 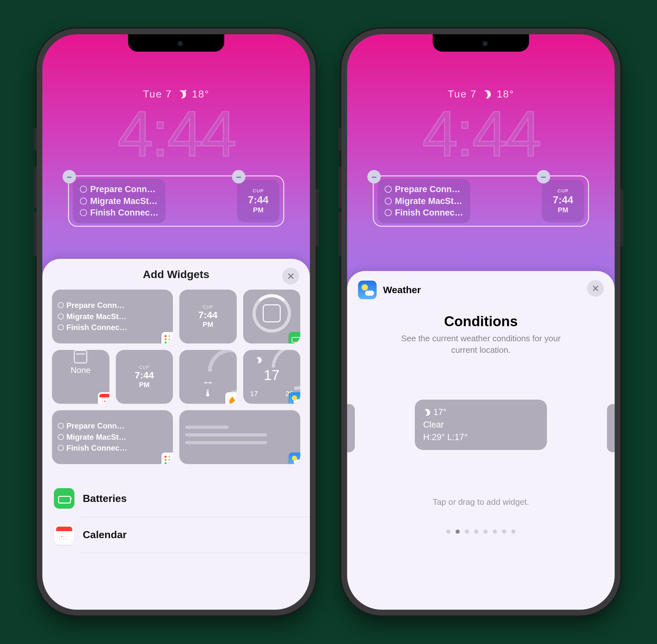 What do you see at coordinates (208, 377) in the screenshot?
I see `suggestion-home-gauge: -- 🌡` at bounding box center [208, 377].